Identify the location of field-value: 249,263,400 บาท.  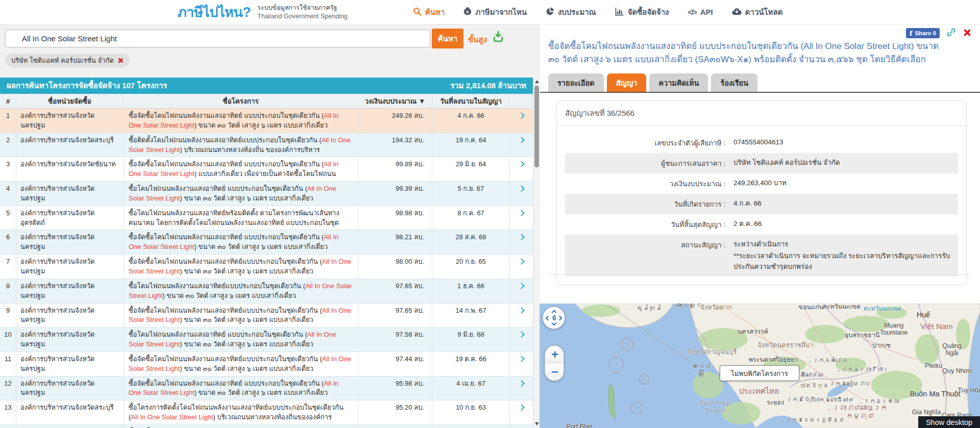
(844, 184).